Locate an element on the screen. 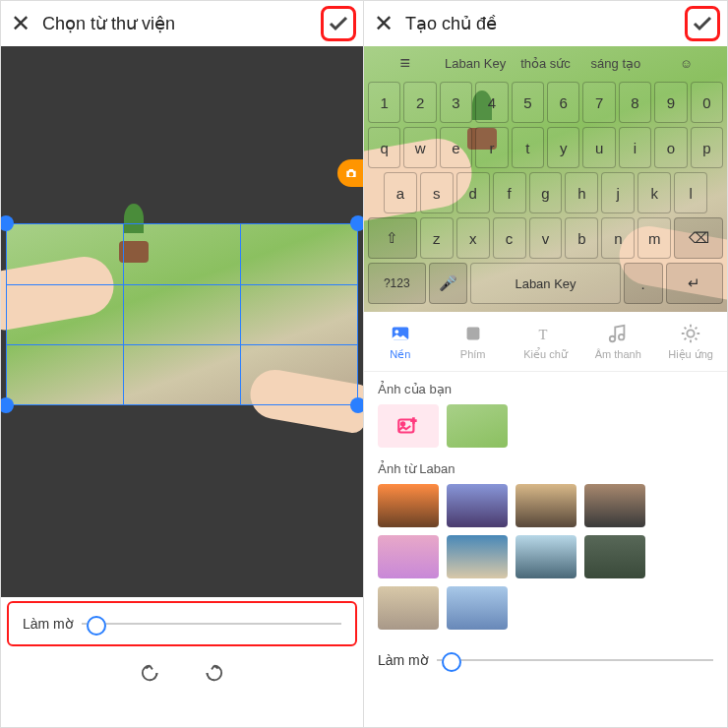 The height and width of the screenshot is (728, 728). key-2: 2 is located at coordinates (419, 102).